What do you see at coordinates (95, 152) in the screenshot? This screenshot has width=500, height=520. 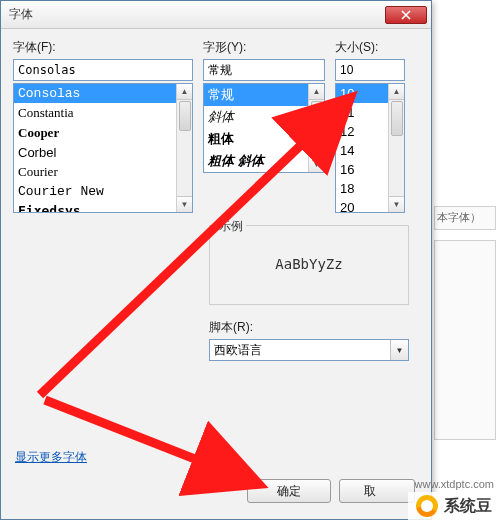 I see `list-item: Corbel` at bounding box center [95, 152].